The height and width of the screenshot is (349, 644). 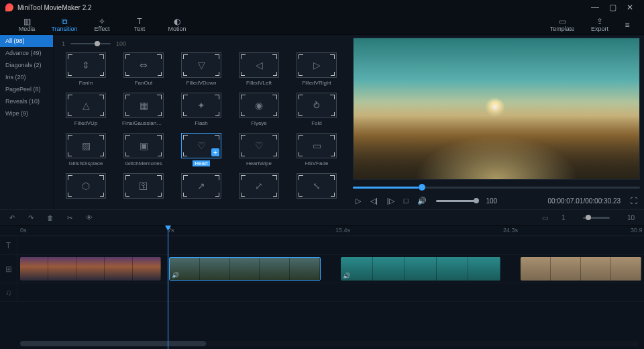 What do you see at coordinates (215, 152) in the screenshot?
I see `add-transition-button: +` at bounding box center [215, 152].